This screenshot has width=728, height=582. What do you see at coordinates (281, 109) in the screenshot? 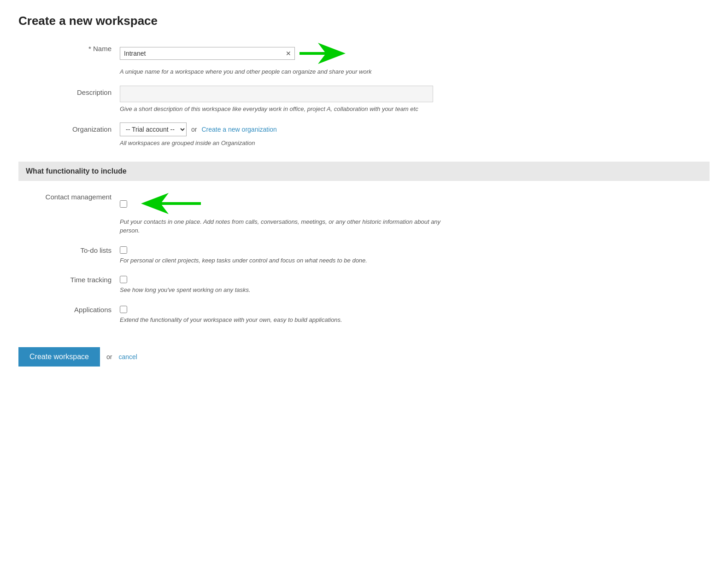
I see `description-hint: Give a short description of this workspa…` at bounding box center [281, 109].